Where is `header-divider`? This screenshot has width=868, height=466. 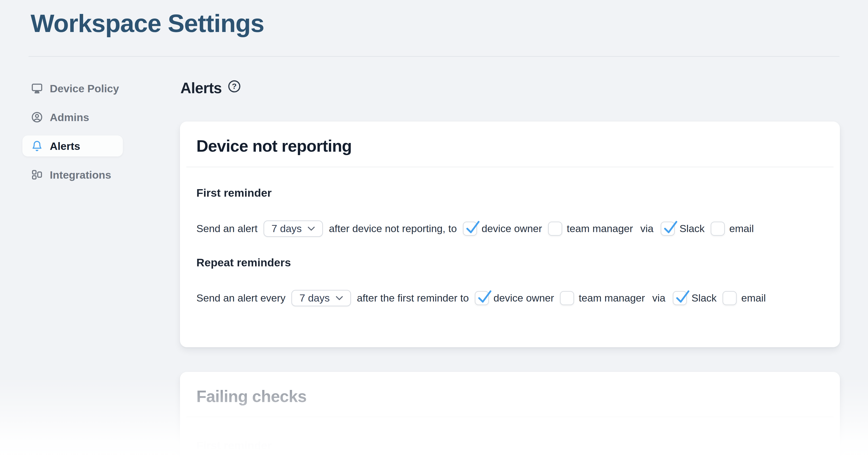 header-divider is located at coordinates (434, 57).